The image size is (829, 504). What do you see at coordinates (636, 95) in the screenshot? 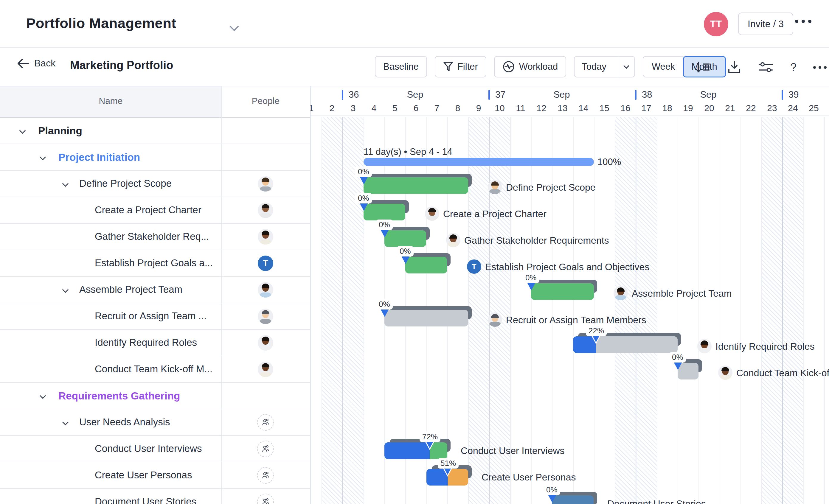
I see `week-tick` at bounding box center [636, 95].